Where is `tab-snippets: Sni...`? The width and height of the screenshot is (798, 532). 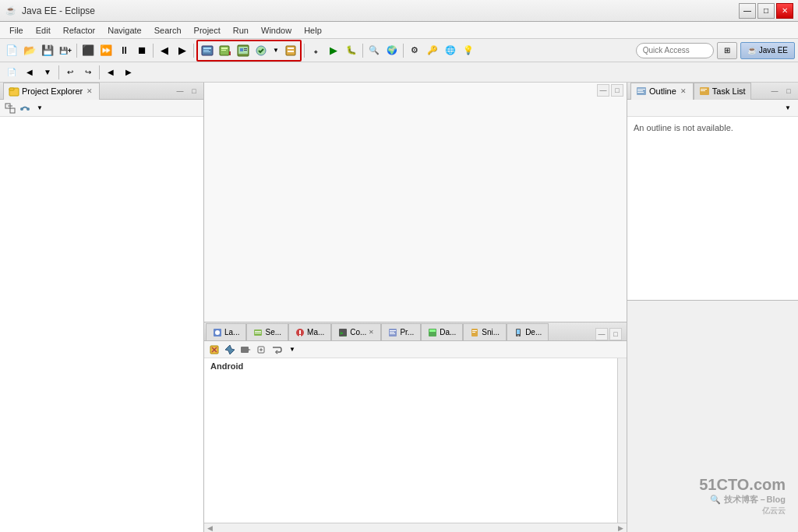
tab-snippets: Sni... is located at coordinates (485, 332).